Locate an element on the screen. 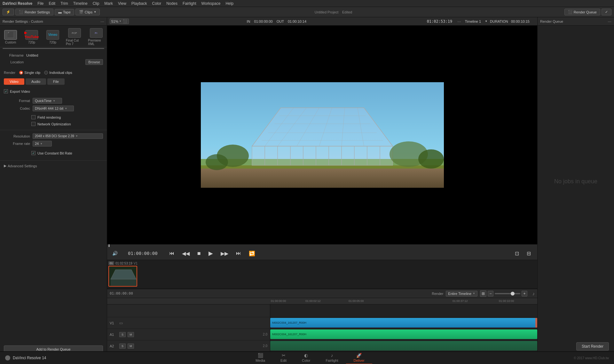 This screenshot has width=614, height=364. format-select: QuickTime ▼ is located at coordinates (47, 101).